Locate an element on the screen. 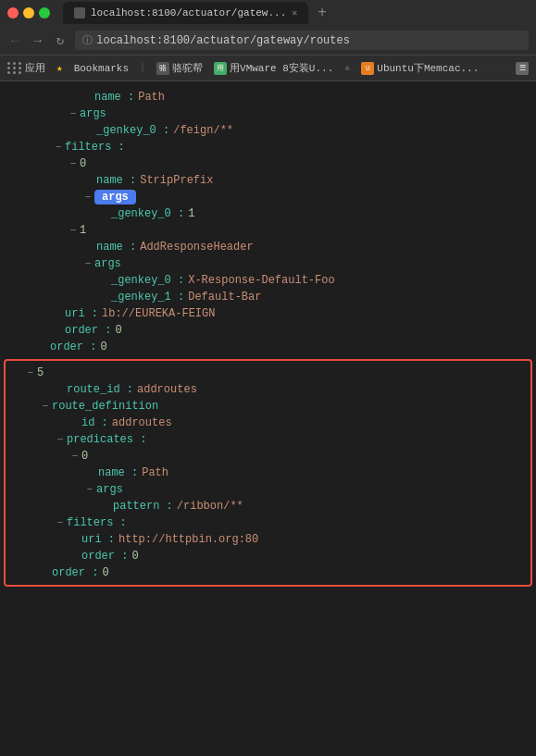 The width and height of the screenshot is (536, 756). route-def-row: − route_definition is located at coordinates (268, 406).